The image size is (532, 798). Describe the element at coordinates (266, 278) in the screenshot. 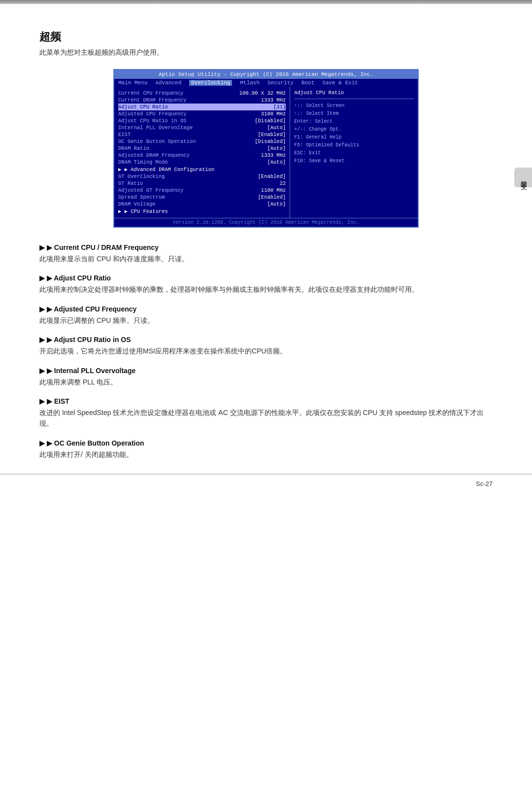

I see `section-title-adjust-cpu-ratio: ▶ Adjust CPU Ratio` at that location.